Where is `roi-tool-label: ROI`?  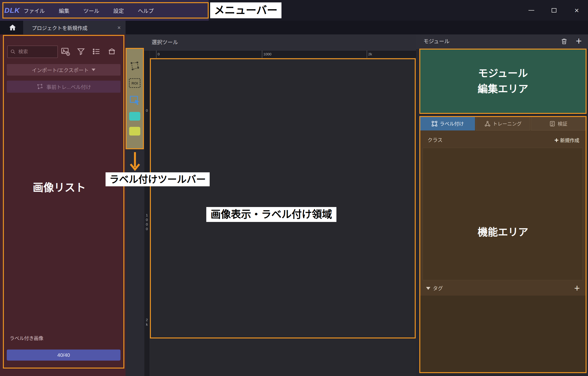
roi-tool-label: ROI is located at coordinates (135, 83).